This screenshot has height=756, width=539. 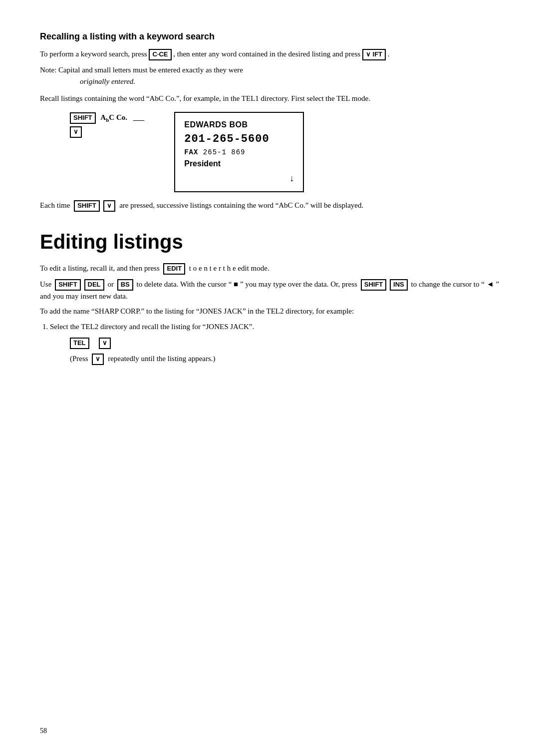 I want to click on keyword-left-block: SHIFT AbC Co. ∨, so click(x=107, y=125).